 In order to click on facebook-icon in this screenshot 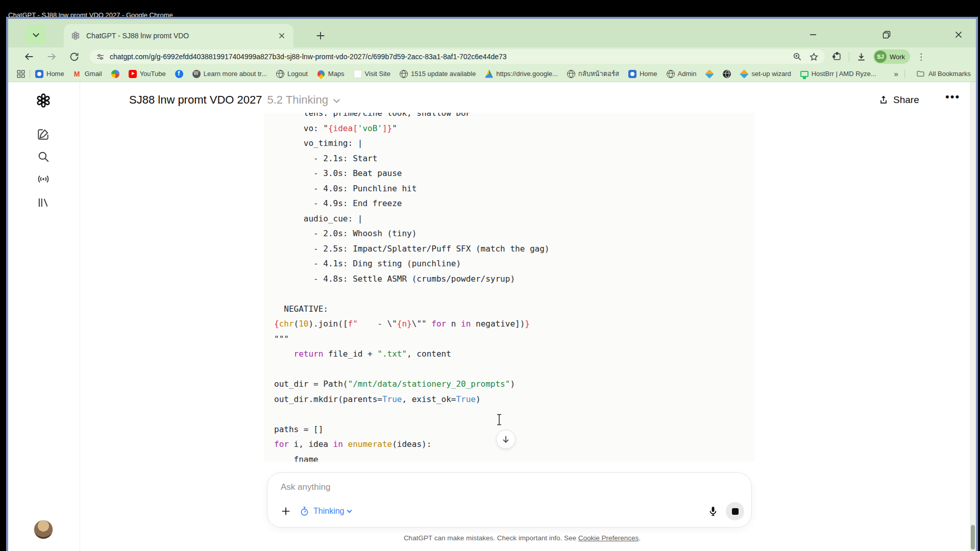, I will do `click(179, 74)`.